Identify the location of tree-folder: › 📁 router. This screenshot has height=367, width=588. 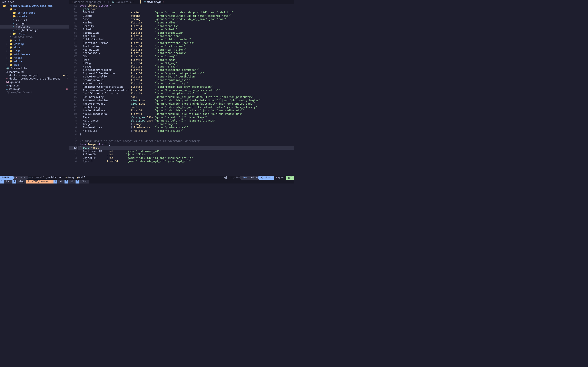
(34, 34).